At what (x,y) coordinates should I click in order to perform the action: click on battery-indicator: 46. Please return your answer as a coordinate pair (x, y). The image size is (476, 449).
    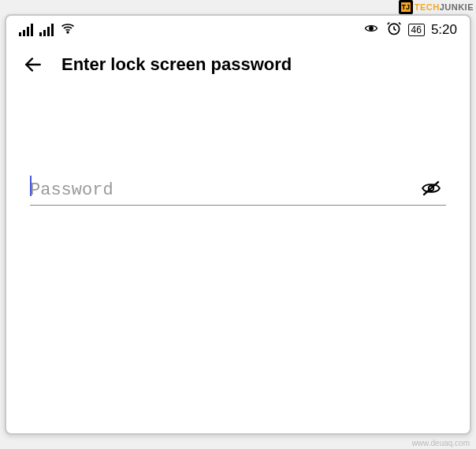
    Looking at the image, I should click on (416, 30).